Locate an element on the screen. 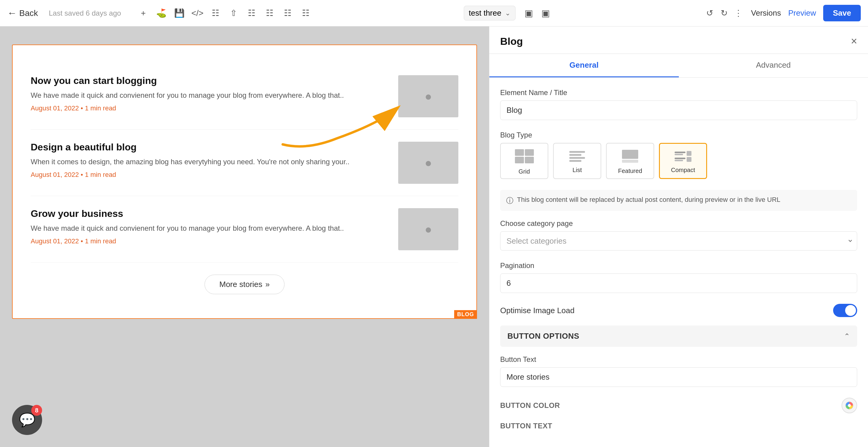  page-name: test three is located at coordinates (485, 13).